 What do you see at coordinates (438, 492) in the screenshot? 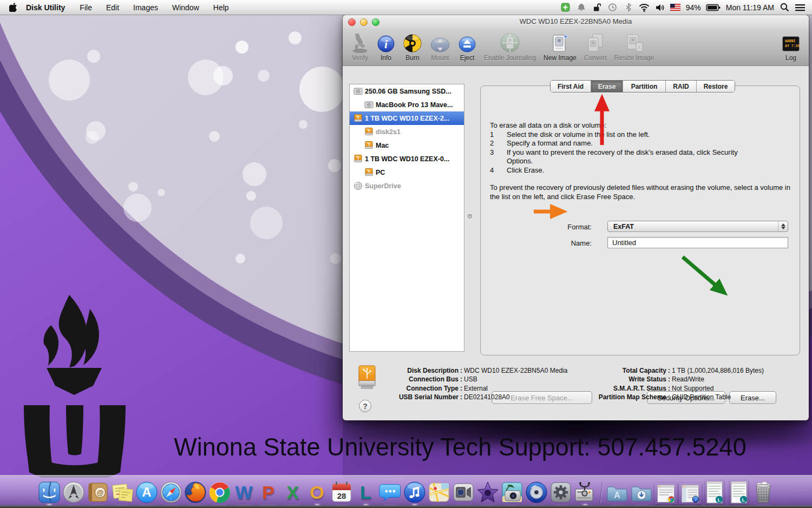
I see `dock-maps` at bounding box center [438, 492].